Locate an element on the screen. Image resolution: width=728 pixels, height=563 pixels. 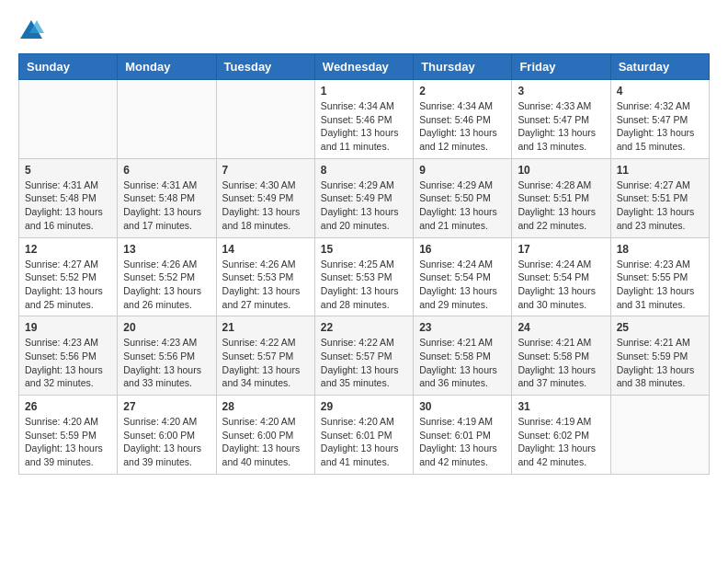
day-info: Sunrise: 4:23 AM Sunset: 5:55 PM Dayligh… is located at coordinates (660, 285).